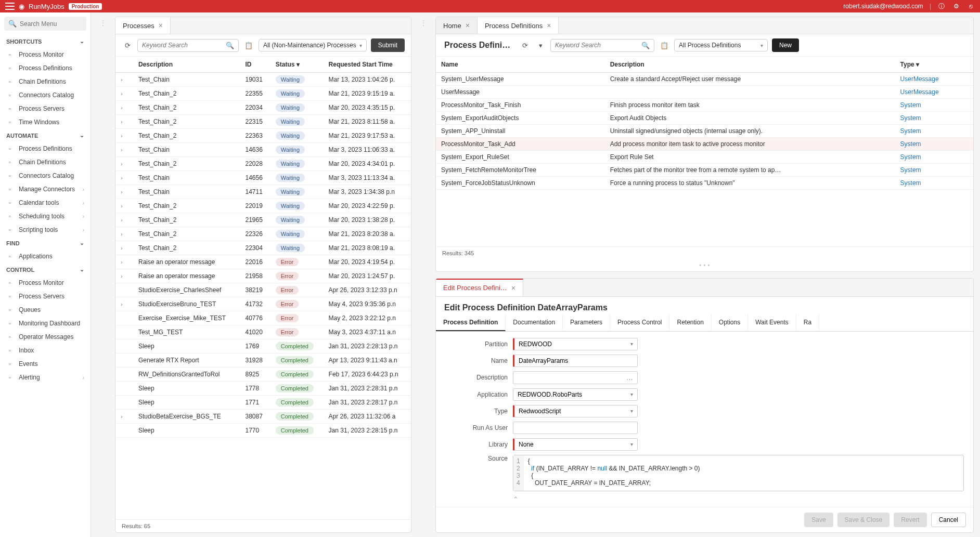  What do you see at coordinates (575, 395) in the screenshot?
I see `application-field: ▾` at bounding box center [575, 395].